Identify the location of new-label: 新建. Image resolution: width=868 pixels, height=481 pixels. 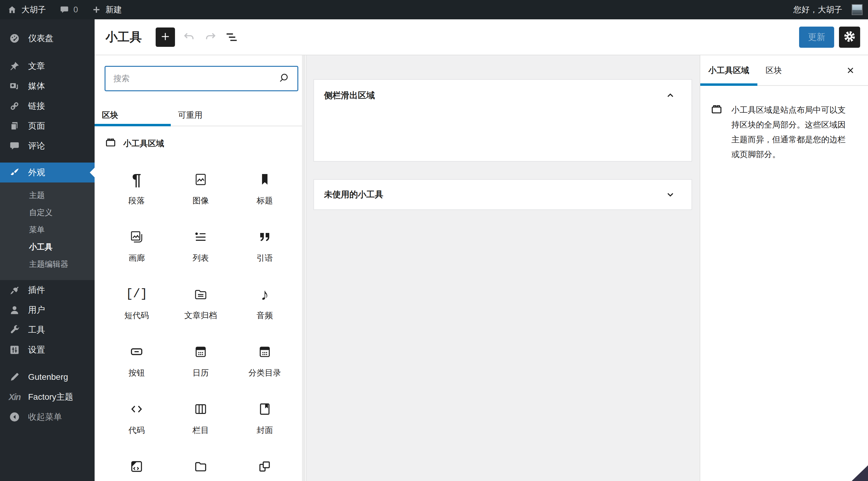
(114, 10).